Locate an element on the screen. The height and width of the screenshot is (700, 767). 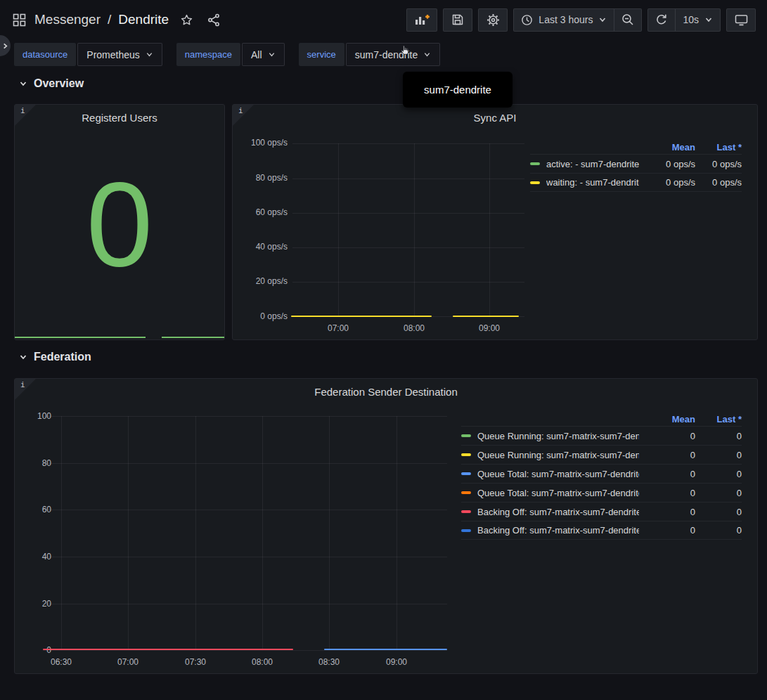
stat-value: 0 is located at coordinates (120, 224).